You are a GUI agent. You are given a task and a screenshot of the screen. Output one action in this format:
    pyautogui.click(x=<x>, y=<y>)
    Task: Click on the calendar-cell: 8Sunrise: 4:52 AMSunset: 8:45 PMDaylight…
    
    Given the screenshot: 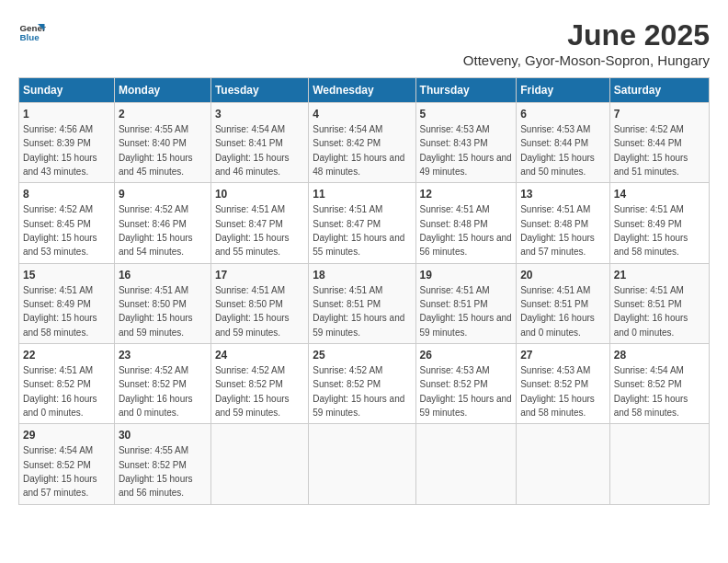 What is the action you would take?
    pyautogui.click(x=67, y=223)
    